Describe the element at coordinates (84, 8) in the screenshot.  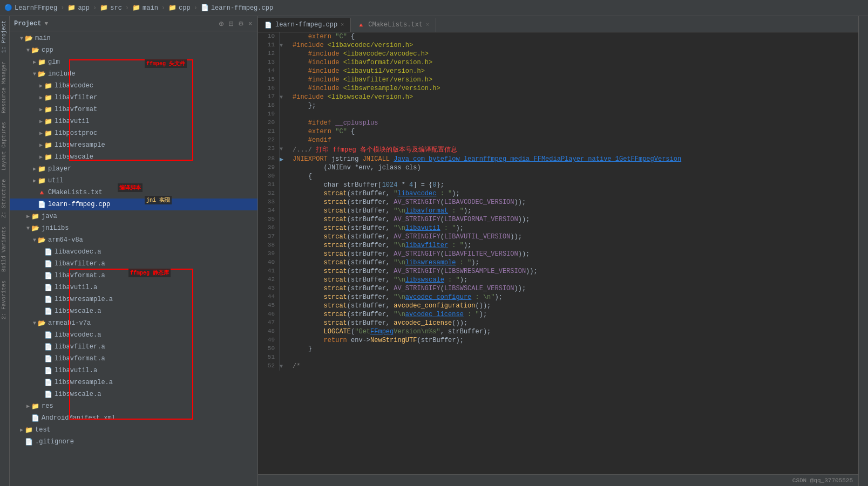
I see `bc-app: app` at that location.